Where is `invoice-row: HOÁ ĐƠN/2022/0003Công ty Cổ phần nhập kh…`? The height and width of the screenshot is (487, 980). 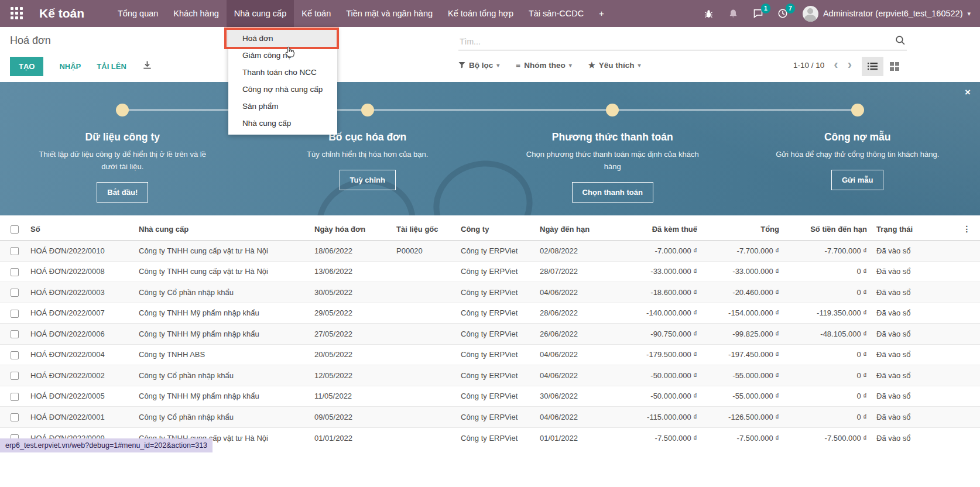 invoice-row: HOÁ ĐƠN/2022/0003Công ty Cổ phần nhập kh… is located at coordinates (490, 293).